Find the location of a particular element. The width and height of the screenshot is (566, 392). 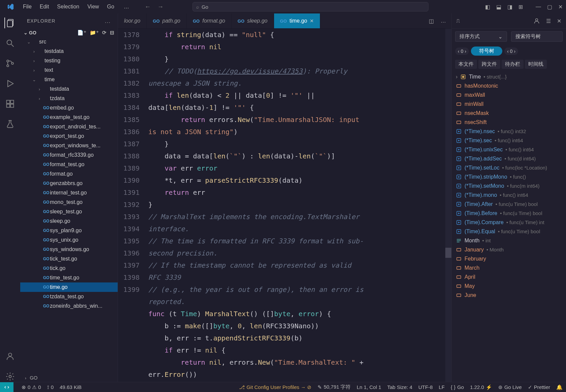

outline-item: (*Time).addSec • func(d int64) is located at coordinates (509, 158).